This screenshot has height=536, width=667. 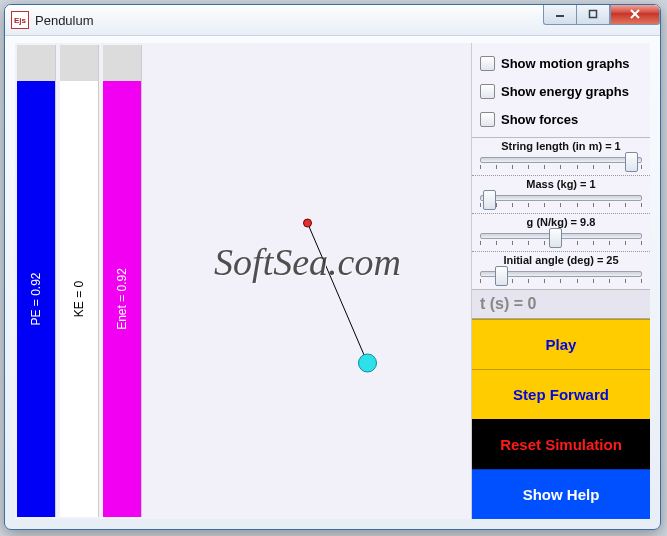 I want to click on string-length-label: String length (in m) = 1, so click(x=561, y=146).